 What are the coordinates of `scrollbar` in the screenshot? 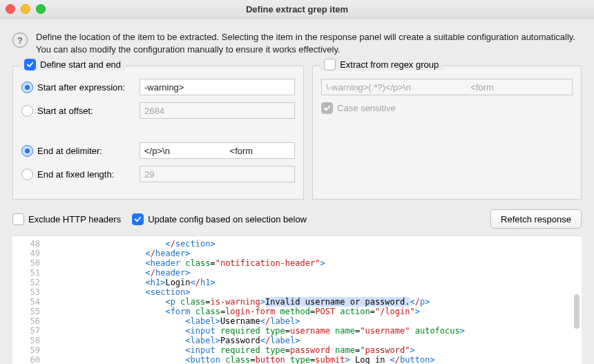 It's located at (577, 300).